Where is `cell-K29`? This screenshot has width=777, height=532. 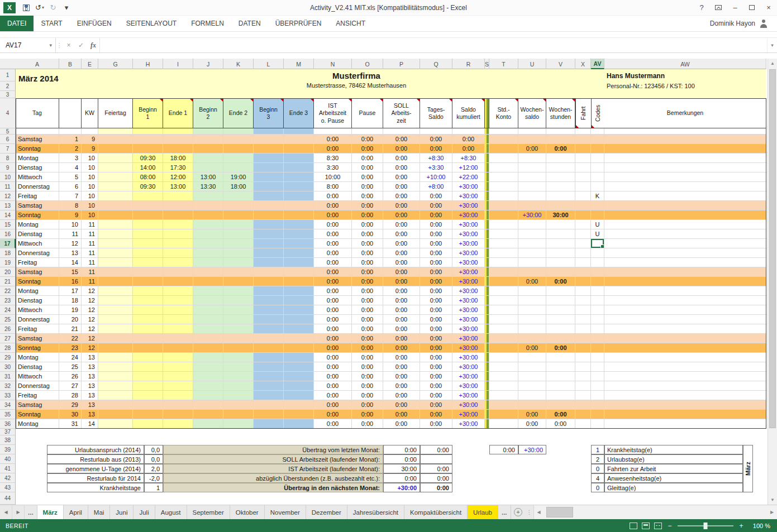 cell-K29 is located at coordinates (239, 357).